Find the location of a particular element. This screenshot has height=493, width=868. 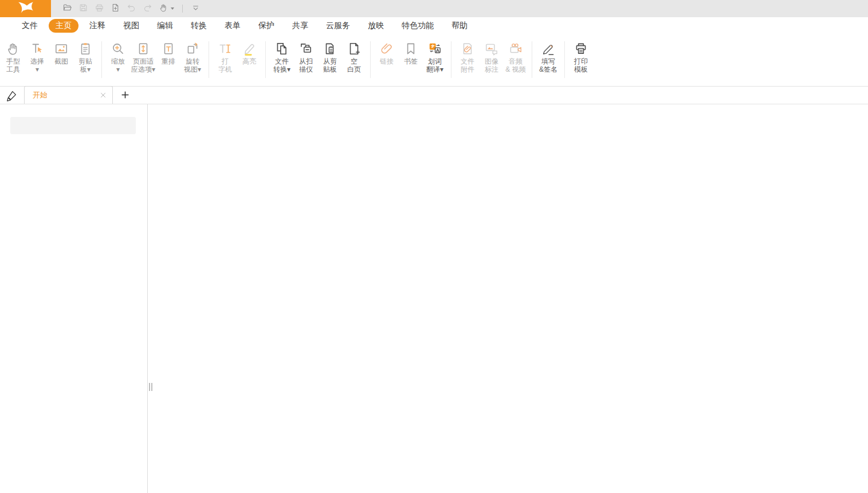

fill-sign-icon is located at coordinates (548, 49).